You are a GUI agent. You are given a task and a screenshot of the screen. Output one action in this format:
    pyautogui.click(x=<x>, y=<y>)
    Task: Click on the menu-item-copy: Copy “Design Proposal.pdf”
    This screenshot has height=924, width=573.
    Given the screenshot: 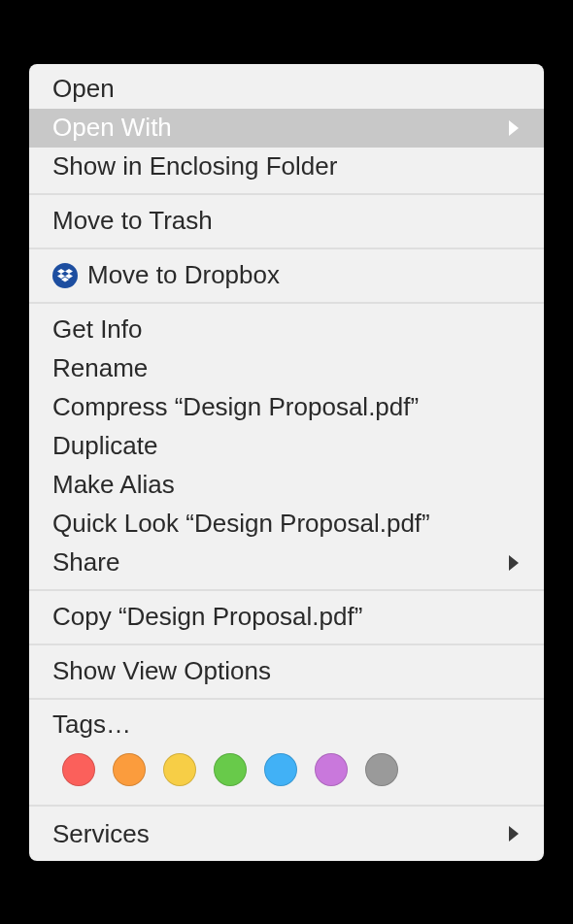 What is the action you would take?
    pyautogui.click(x=286, y=617)
    